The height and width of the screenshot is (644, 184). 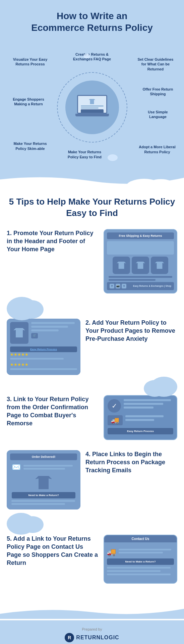 What do you see at coordinates (140, 562) in the screenshot?
I see `tip-5-contact-body: 🚚 Need to Make a Return?` at bounding box center [140, 562].